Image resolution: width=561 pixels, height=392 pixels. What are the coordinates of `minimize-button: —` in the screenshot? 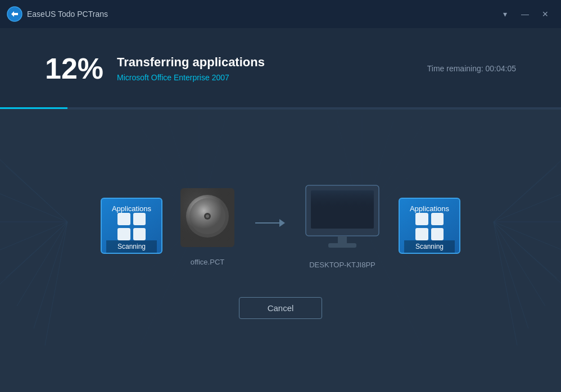 It's located at (525, 14).